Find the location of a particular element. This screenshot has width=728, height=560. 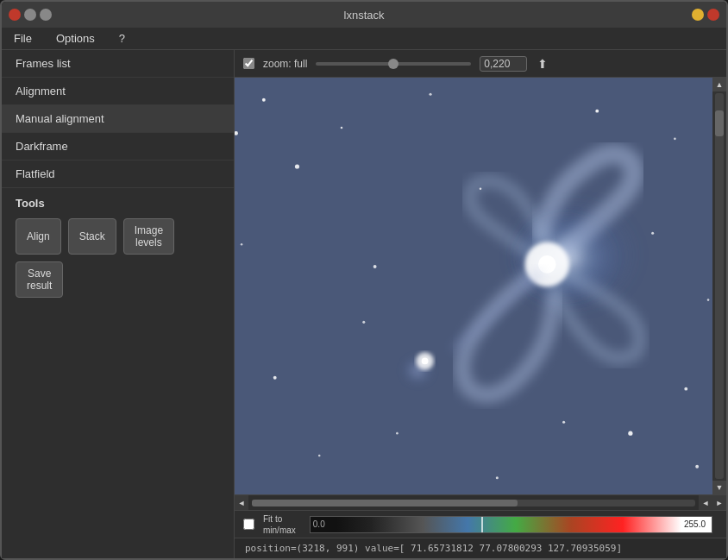

fit-label-line1: Fit to is located at coordinates (279, 519).